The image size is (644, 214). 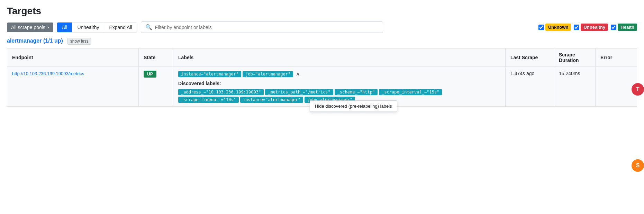 What do you see at coordinates (156, 58) in the screenshot?
I see `col-state-header: State` at bounding box center [156, 58].